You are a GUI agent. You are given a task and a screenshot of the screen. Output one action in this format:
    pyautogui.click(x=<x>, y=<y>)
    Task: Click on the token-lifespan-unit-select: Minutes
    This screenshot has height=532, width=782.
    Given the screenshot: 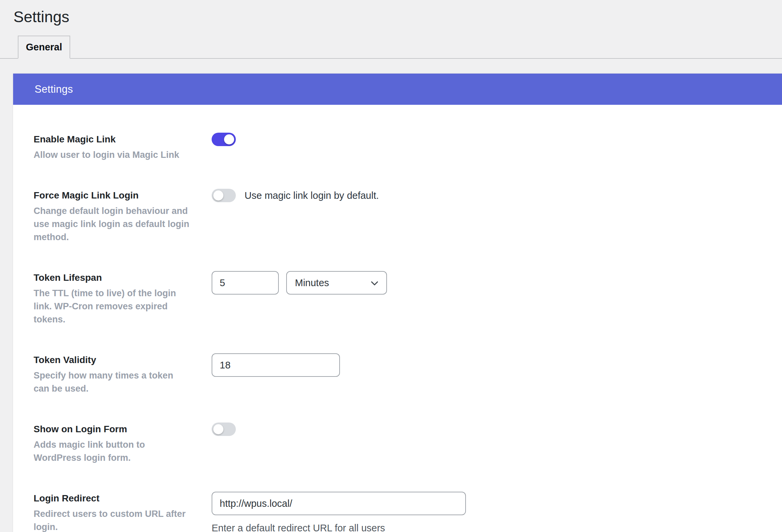 What is the action you would take?
    pyautogui.click(x=336, y=283)
    